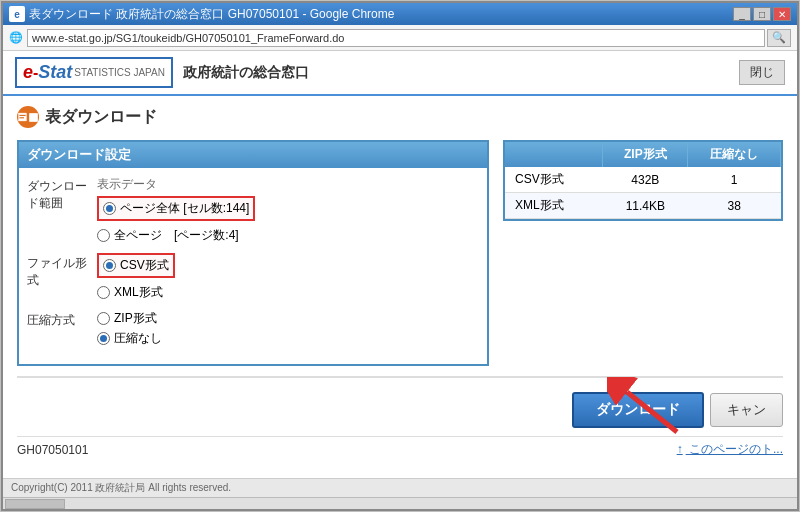 Image resolution: width=800 pixels, height=512 pixels. I want to click on range-options: 表示データ ページ全体 [セル数:144] 全ページ [ページ数:4], so click(288, 212).